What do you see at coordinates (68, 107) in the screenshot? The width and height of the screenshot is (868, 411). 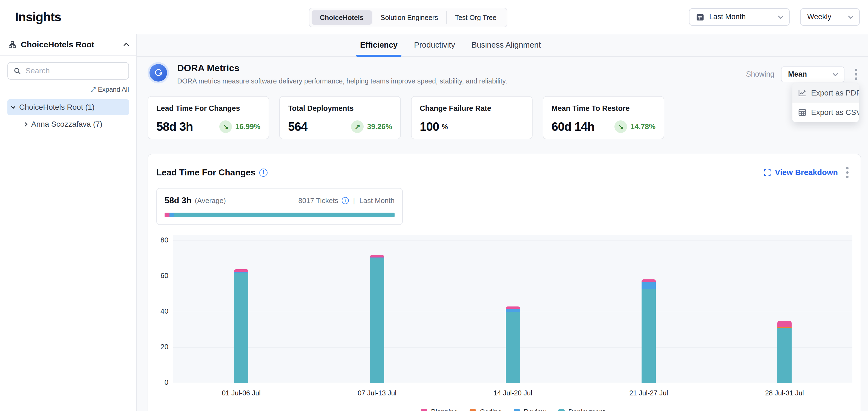 I see `tree-item-choicehotels-root: ChoiceHotels Root (1)` at bounding box center [68, 107].